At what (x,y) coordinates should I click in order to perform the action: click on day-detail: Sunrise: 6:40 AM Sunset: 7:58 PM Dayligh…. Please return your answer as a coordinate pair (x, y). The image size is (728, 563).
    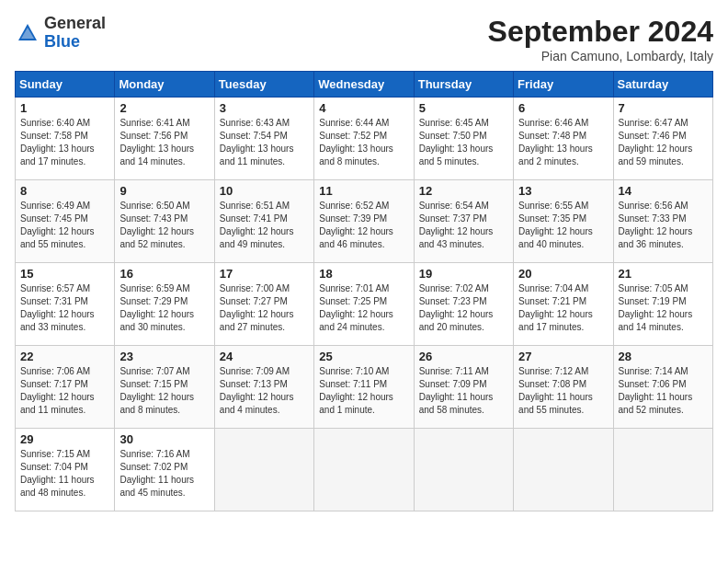
    Looking at the image, I should click on (64, 143).